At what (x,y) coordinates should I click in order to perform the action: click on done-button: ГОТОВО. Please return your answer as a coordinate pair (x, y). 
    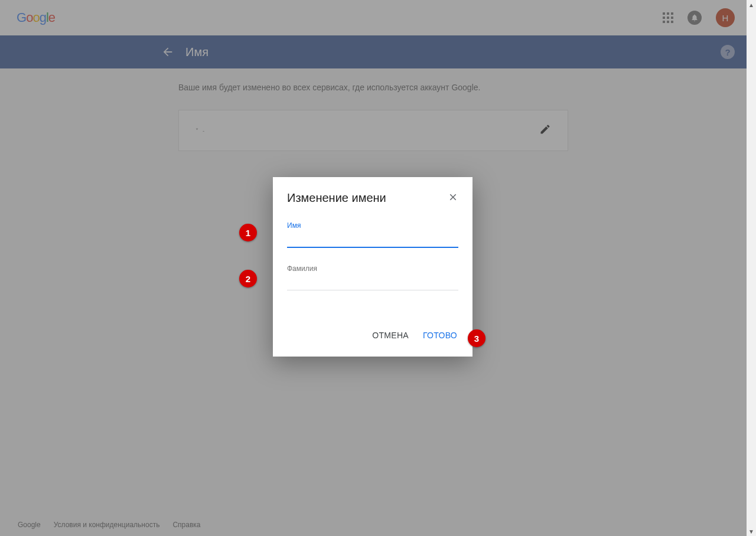
    Looking at the image, I should click on (440, 335).